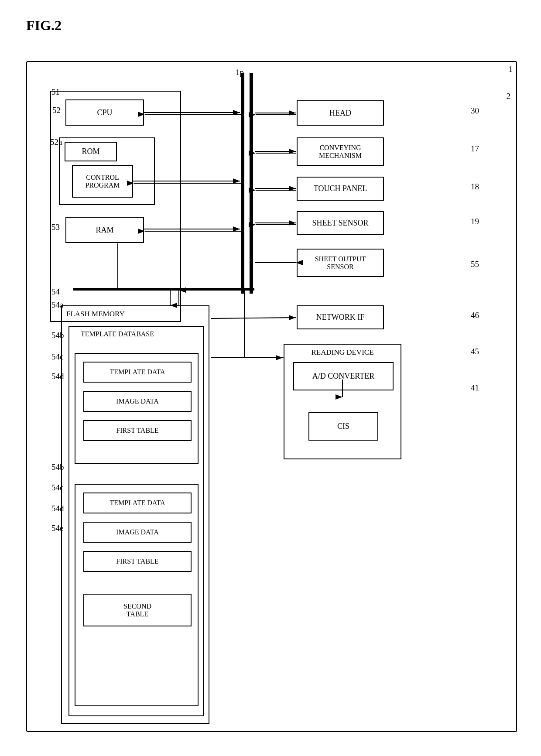 The height and width of the screenshot is (756, 541). What do you see at coordinates (58, 528) in the screenshot?
I see `ref-54e: 54e` at bounding box center [58, 528].